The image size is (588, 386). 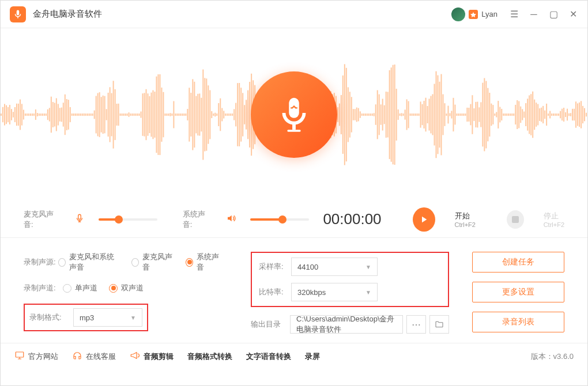 What do you see at coordinates (280, 220) in the screenshot?
I see `sys-volume-slider` at bounding box center [280, 220].